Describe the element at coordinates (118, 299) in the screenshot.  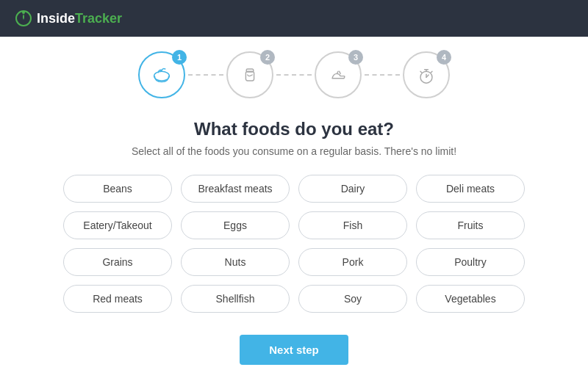
I see `food-chip-red-meats: Red meats` at that location.